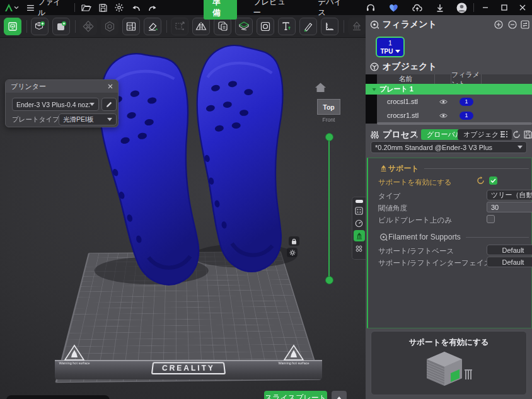  Describe the element at coordinates (201, 26) in the screenshot. I see `mirror-icon` at that location.